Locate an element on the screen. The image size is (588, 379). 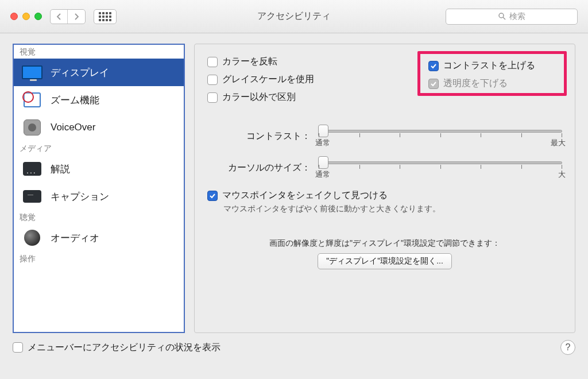
sidebar-item-audio: オーディオ is located at coordinates (99, 238).